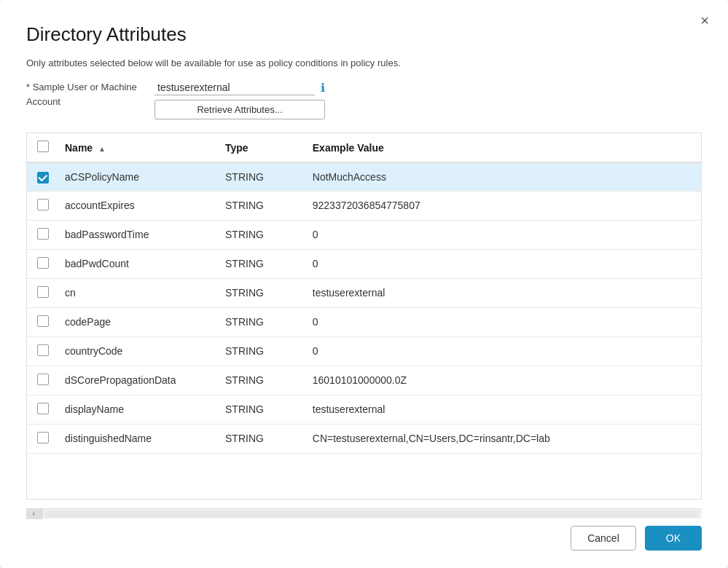  I want to click on name-sort-icon: ▲, so click(102, 149).